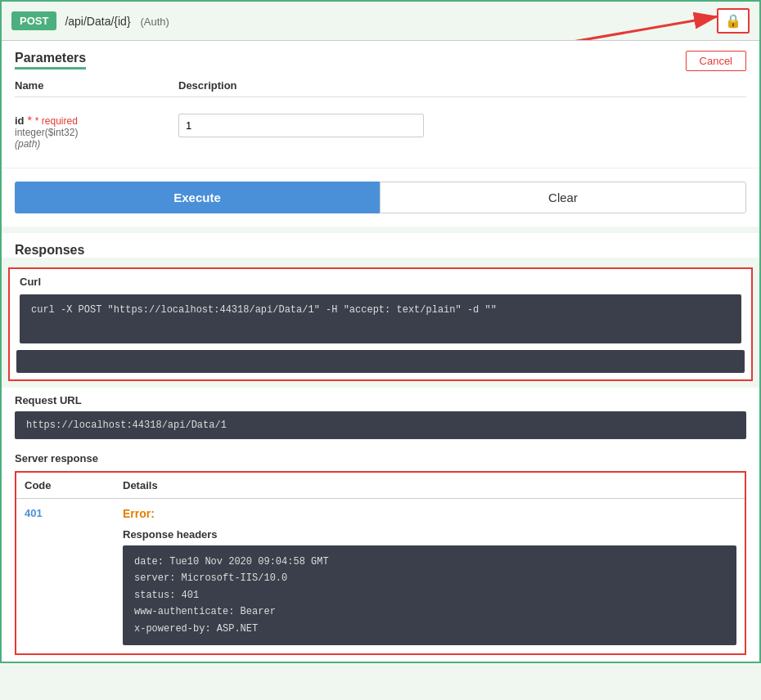  Describe the element at coordinates (430, 595) in the screenshot. I see `response-headers-box: date: Tue10 Nov 2020 09:04:58 GMT server…` at that location.